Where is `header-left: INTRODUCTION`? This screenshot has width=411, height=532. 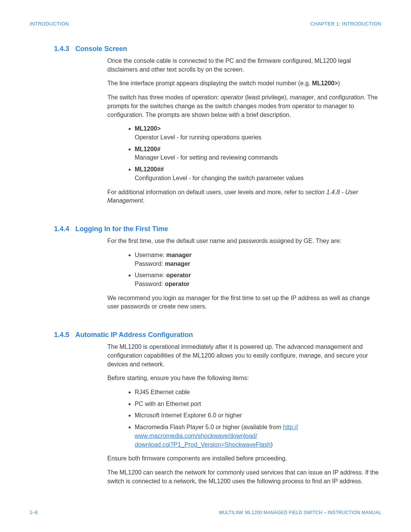
header-left: INTRODUCTION is located at coordinates (49, 24).